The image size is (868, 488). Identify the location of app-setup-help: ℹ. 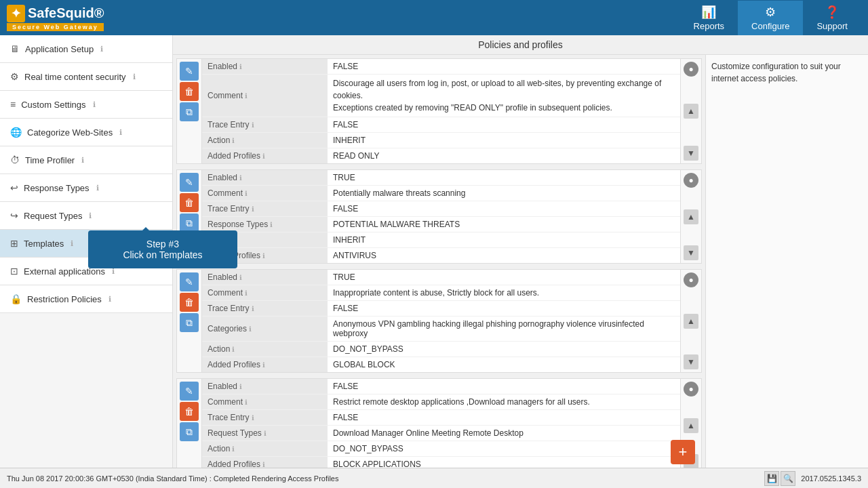
(102, 49).